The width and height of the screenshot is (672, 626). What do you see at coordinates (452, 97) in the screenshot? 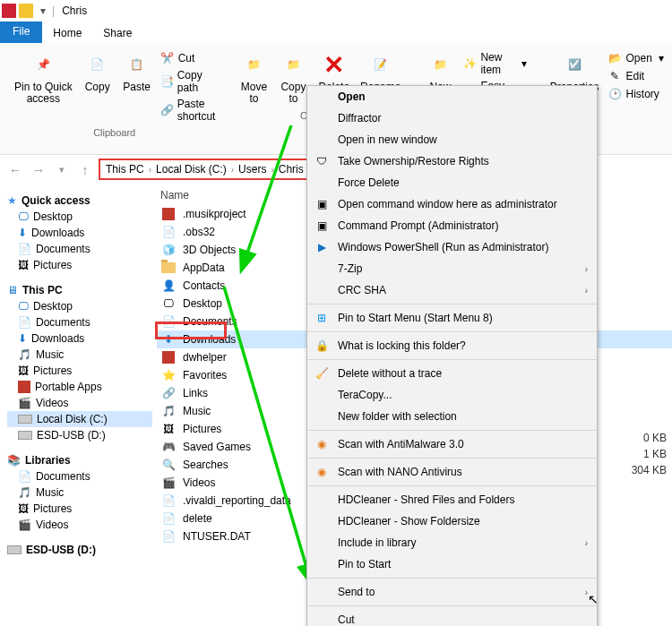
I see `ctx-open: Open` at bounding box center [452, 97].